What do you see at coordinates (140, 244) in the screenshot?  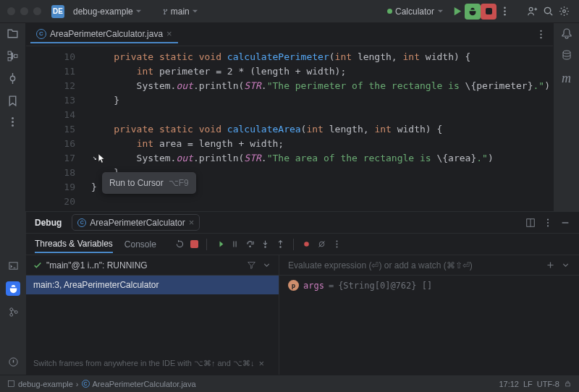 I see `console-tab: Console` at bounding box center [140, 244].